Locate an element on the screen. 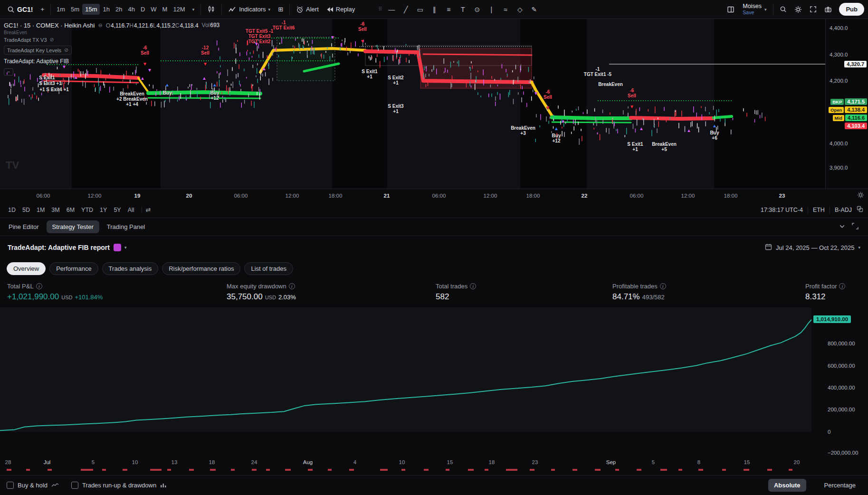 This screenshot has height=495, width=868. timeframe-button: M is located at coordinates (165, 10).